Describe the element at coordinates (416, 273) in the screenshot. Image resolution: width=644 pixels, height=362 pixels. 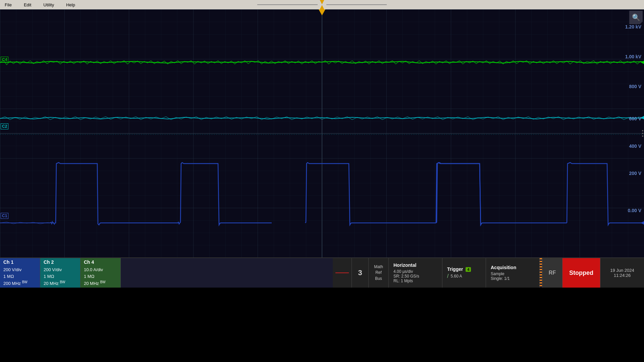
I see `horizontal-info: Horizontal 4.00 µs/div SR: 2.50 GS/s RL:…` at that location.